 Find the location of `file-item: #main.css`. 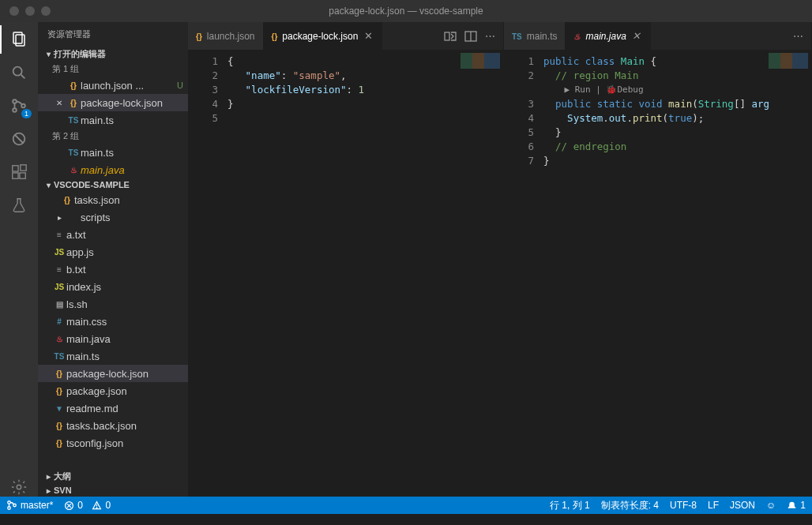

file-item: #main.css is located at coordinates (113, 321).